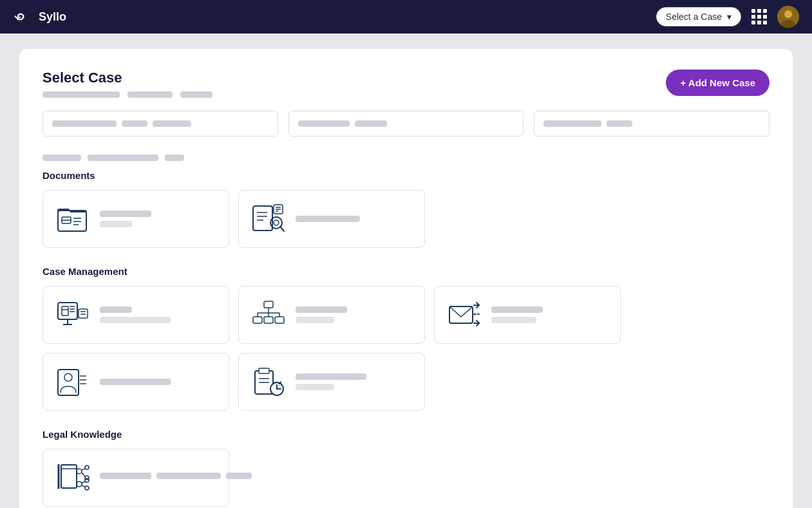 Image resolution: width=812 pixels, height=508 pixels. What do you see at coordinates (172, 124) in the screenshot?
I see `filter-skeleton-1c` at bounding box center [172, 124].